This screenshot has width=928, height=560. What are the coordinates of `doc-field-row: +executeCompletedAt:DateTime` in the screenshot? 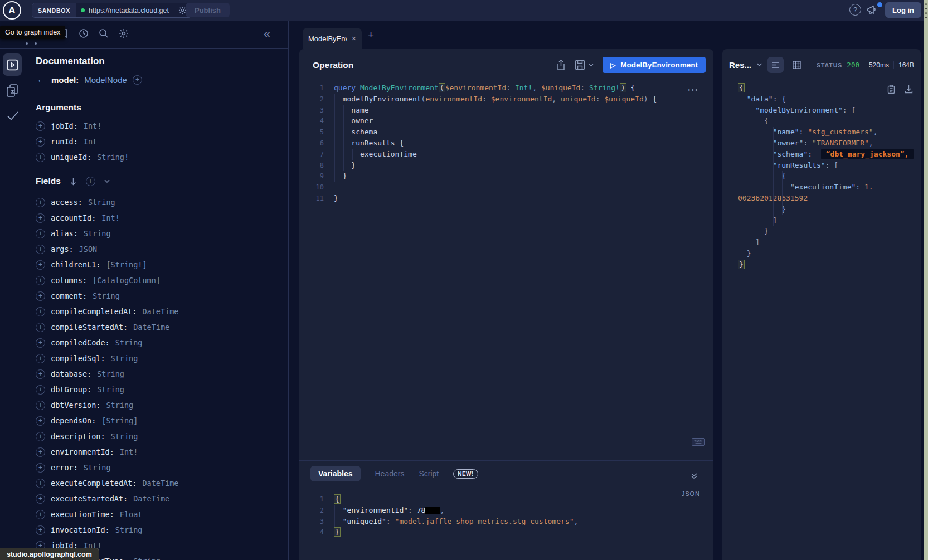 It's located at (162, 483).